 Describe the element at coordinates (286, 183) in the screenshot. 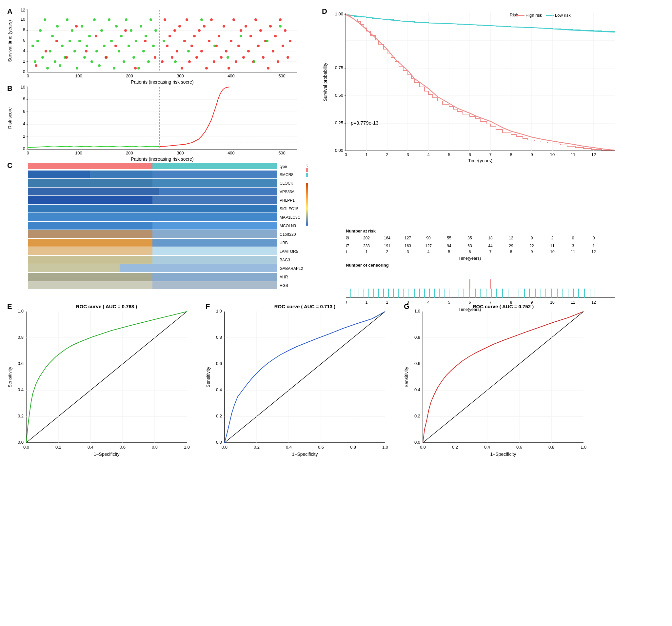

I see `svg-text: CLOCK` at that location.